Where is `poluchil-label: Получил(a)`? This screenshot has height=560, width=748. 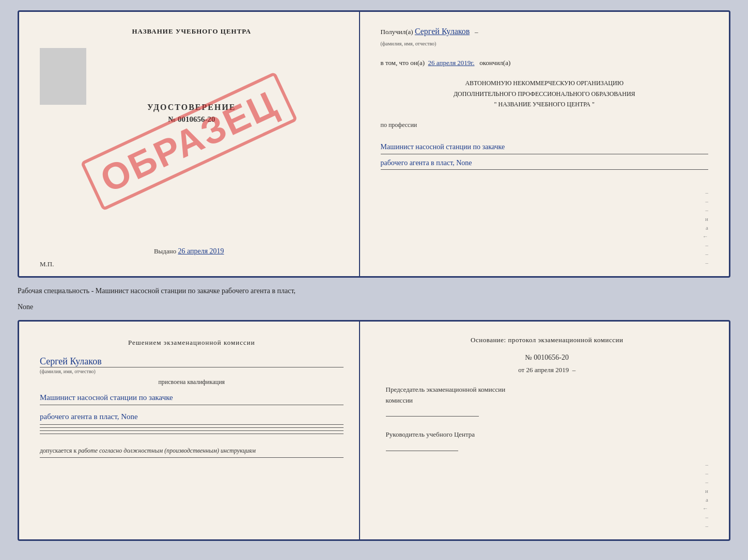 poluchil-label: Получил(a) is located at coordinates (397, 32).